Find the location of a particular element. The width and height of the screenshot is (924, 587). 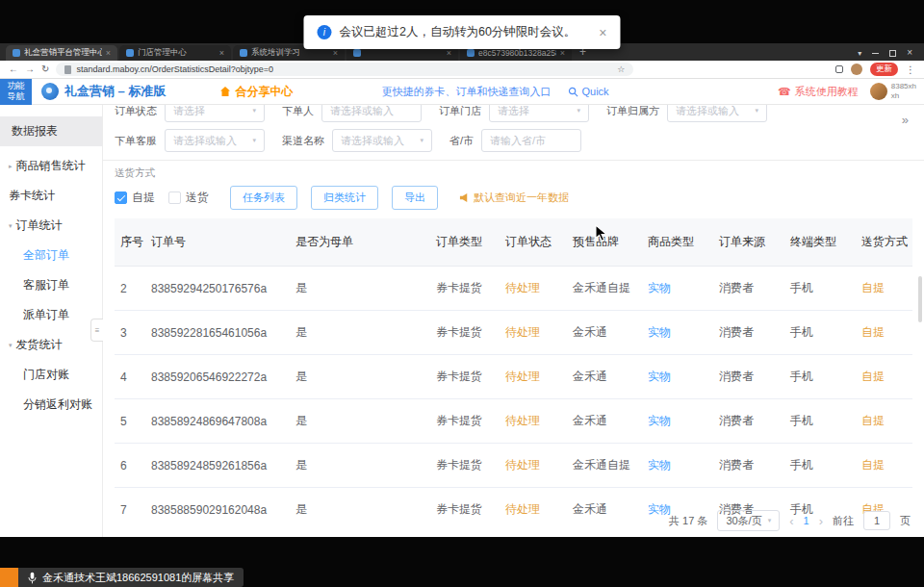

nav-toggle-button: 功能 导航 is located at coordinates (15, 92).